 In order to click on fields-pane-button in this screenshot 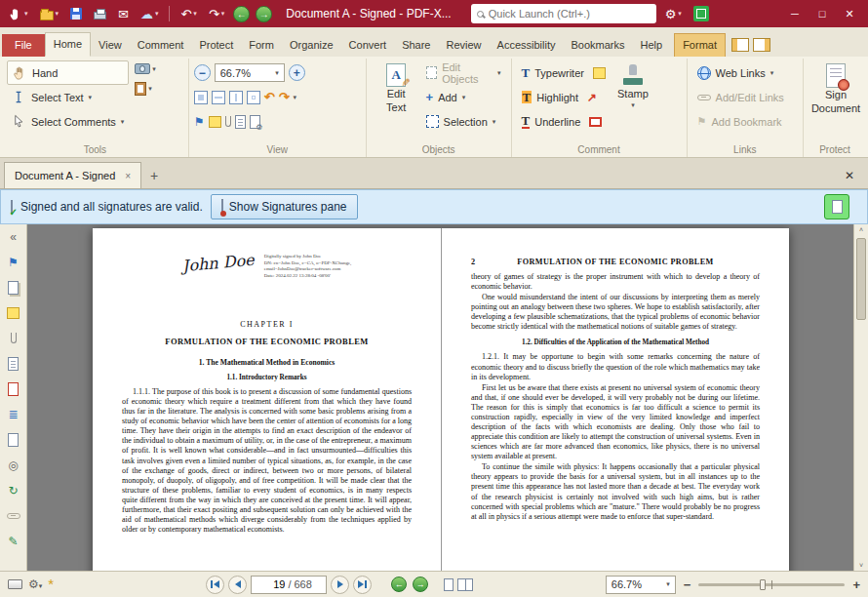, I will do `click(14, 363)`.